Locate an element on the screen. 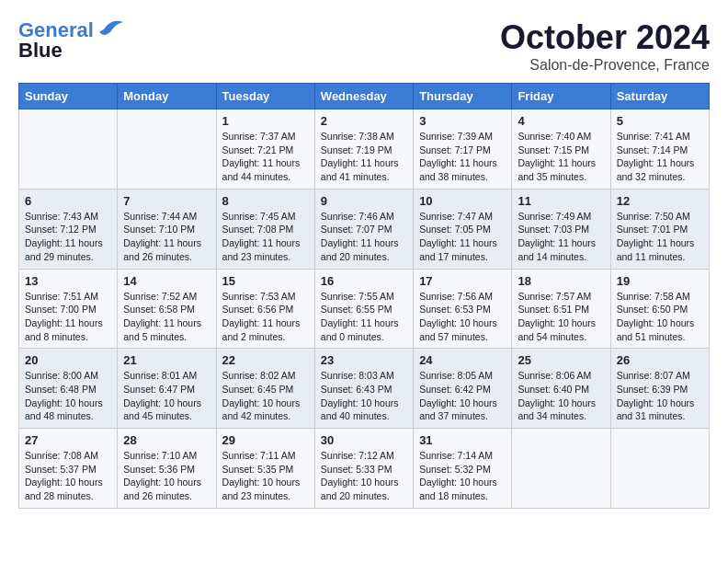 The height and width of the screenshot is (563, 728). day-info: Sunrise: 7:10 AMSunset: 5:36 PMDaylight:… is located at coordinates (166, 477).